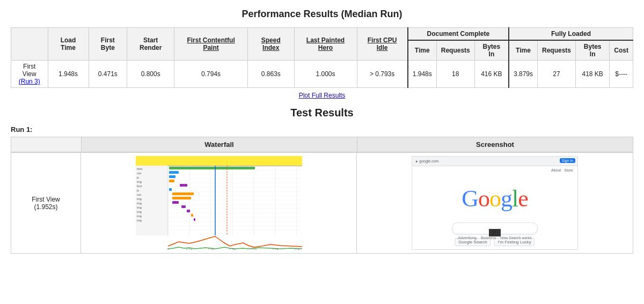 The width and height of the screenshot is (644, 304). Describe the element at coordinates (322, 130) in the screenshot. I see `run-label: Run 1:` at that location.